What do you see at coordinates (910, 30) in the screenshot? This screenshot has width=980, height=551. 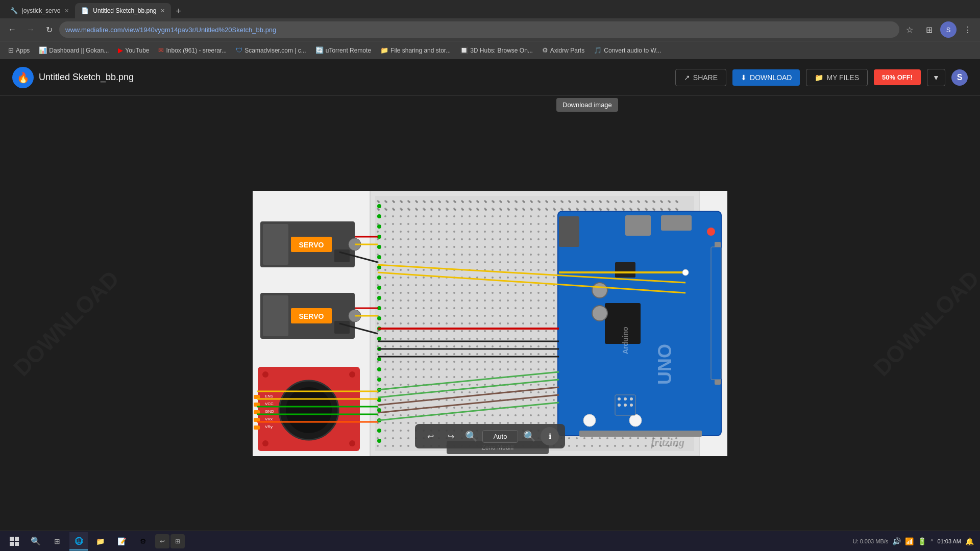 I see `bookmark-star-button: ☆` at bounding box center [910, 30].